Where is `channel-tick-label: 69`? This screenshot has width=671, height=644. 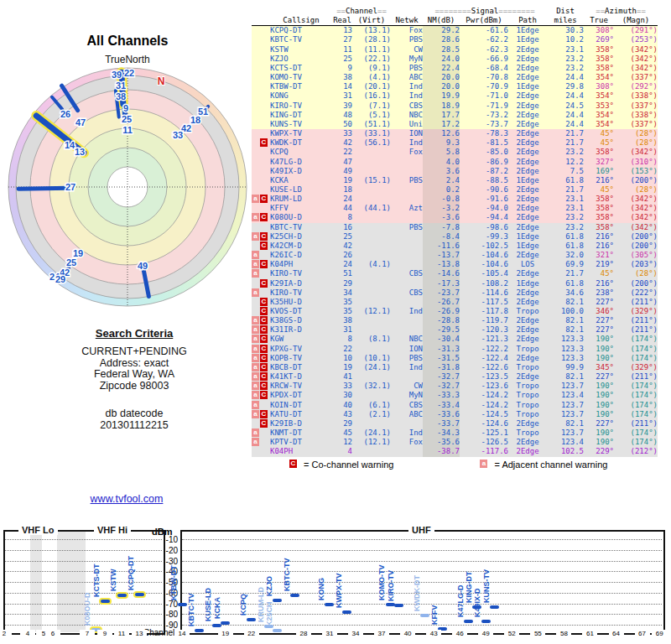
channel-tick-label: 69 is located at coordinates (659, 634).